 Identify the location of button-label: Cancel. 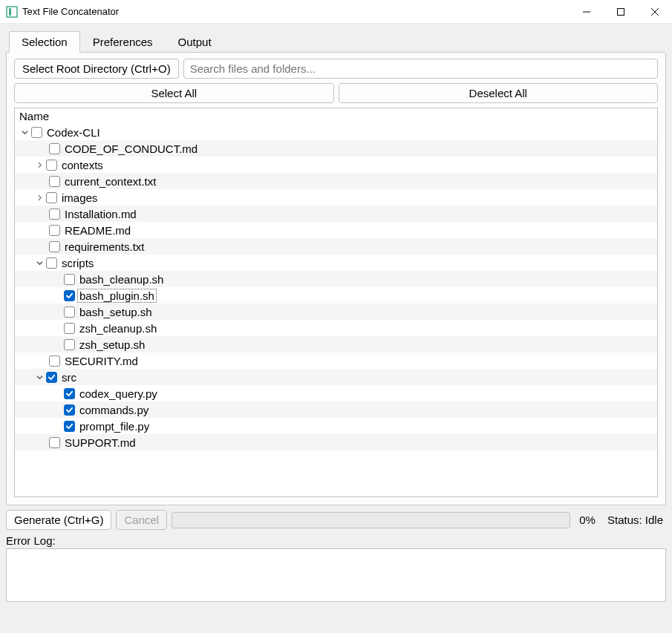
(141, 519).